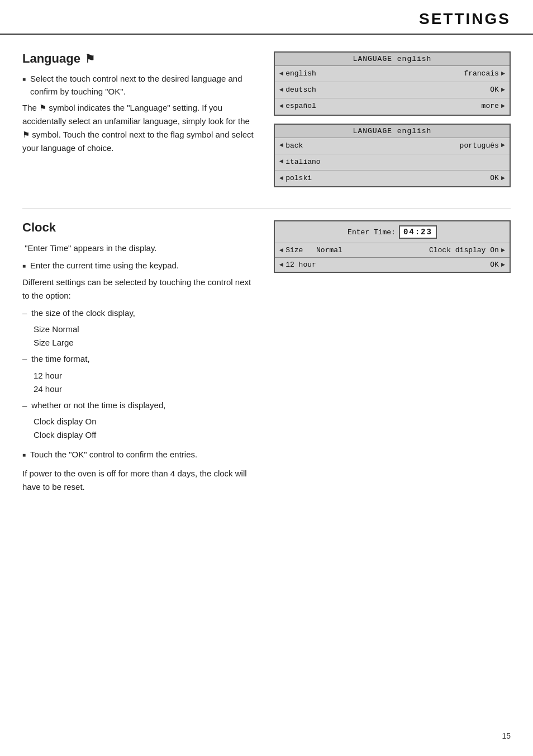  I want to click on clock-size-label: Size, so click(294, 251).